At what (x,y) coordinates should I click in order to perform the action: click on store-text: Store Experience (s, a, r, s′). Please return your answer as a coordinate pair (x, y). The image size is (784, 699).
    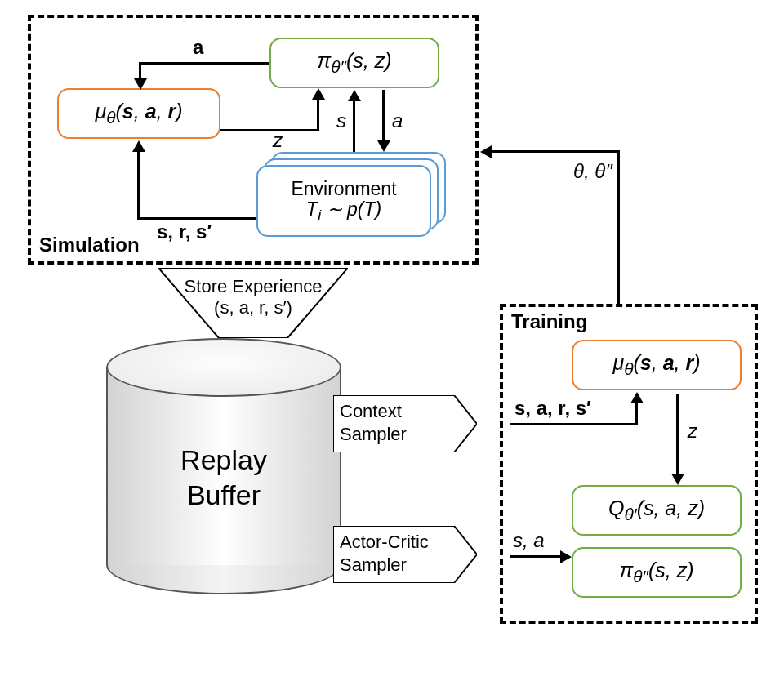
    Looking at the image, I should click on (253, 297).